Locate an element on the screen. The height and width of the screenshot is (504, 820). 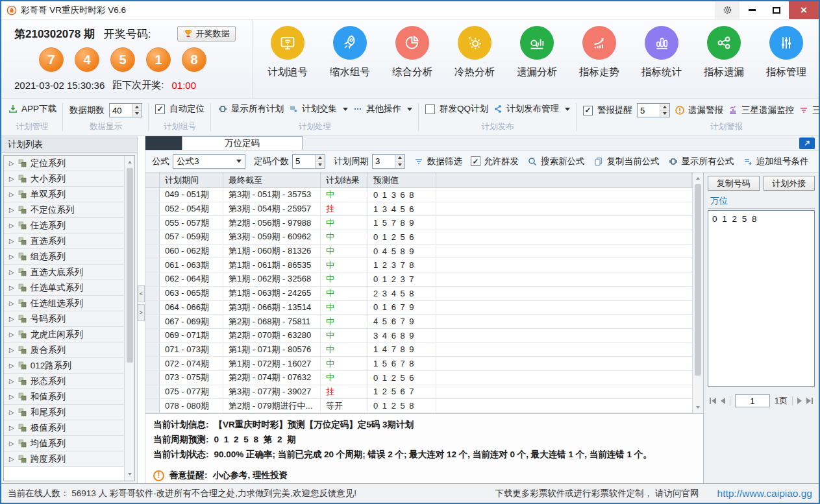
omit-alert-button: 遗漏警报 is located at coordinates (699, 110).